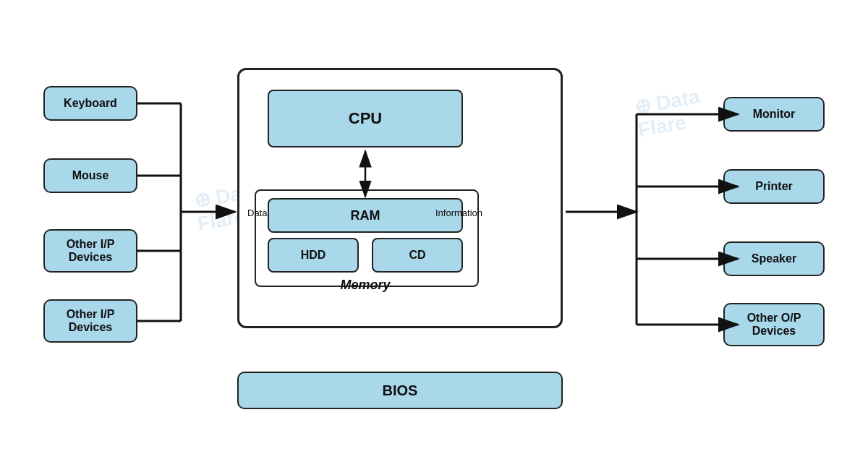  What do you see at coordinates (417, 255) in the screenshot?
I see `cd-label: CD` at bounding box center [417, 255].